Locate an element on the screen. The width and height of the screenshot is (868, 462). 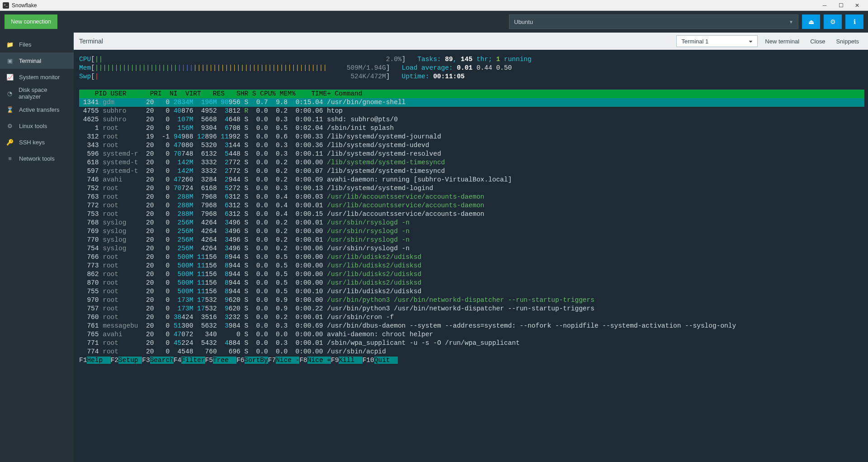
process-row: 1341 gdm 20 0 2834M 196M 90956 S 0.7 9.8… is located at coordinates (472, 102).